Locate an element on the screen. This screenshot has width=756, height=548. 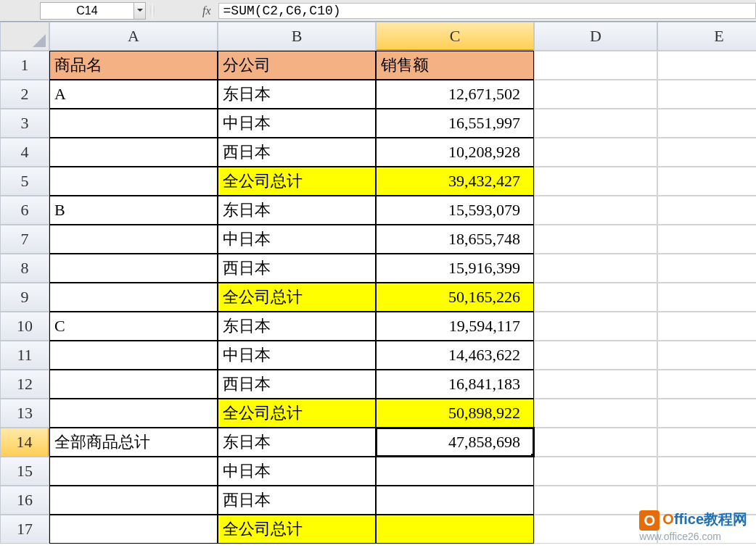
cell-C3: 16,551,997 is located at coordinates (455, 123).